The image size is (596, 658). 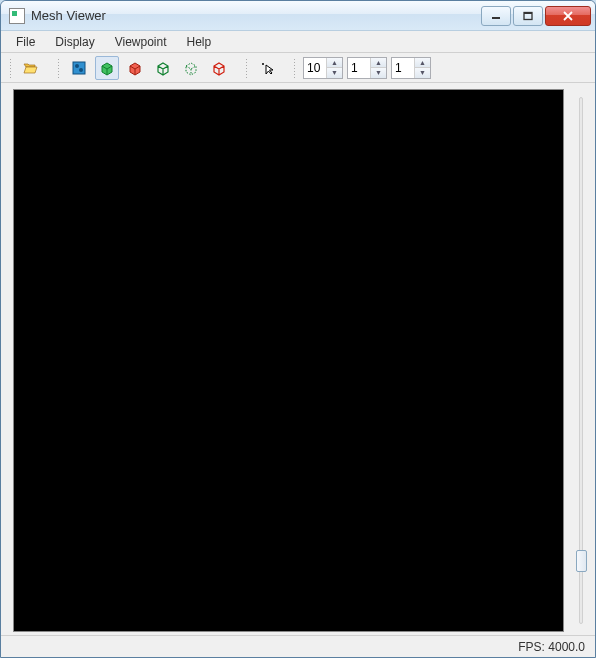 I want to click on spinner-a-up: ▲, so click(x=334, y=64).